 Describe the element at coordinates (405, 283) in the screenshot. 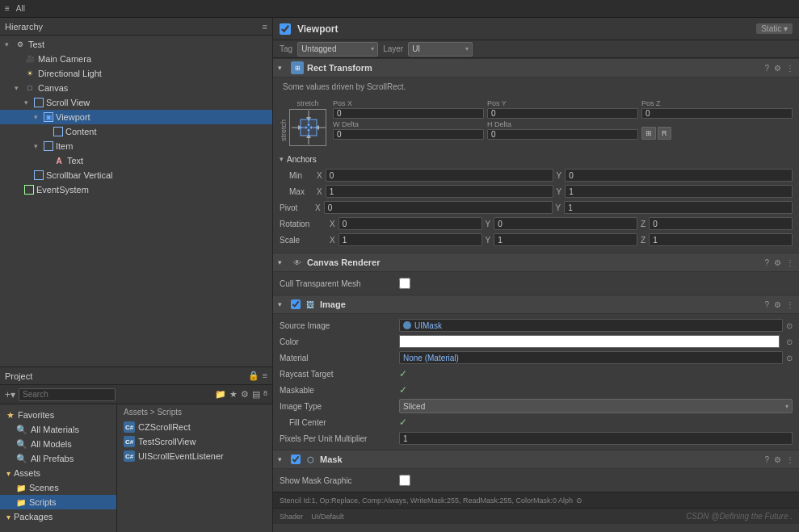

I see `cull-checkbox` at that location.